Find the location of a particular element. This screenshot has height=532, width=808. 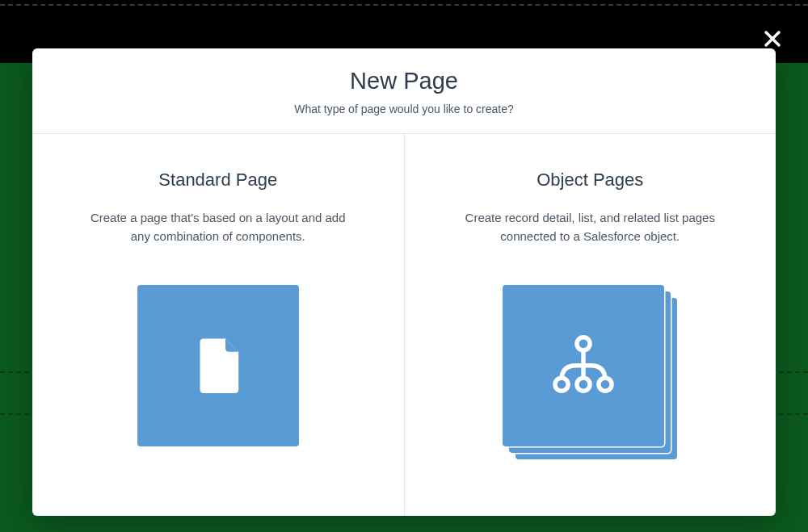

option-title: Object Pages is located at coordinates (590, 180).